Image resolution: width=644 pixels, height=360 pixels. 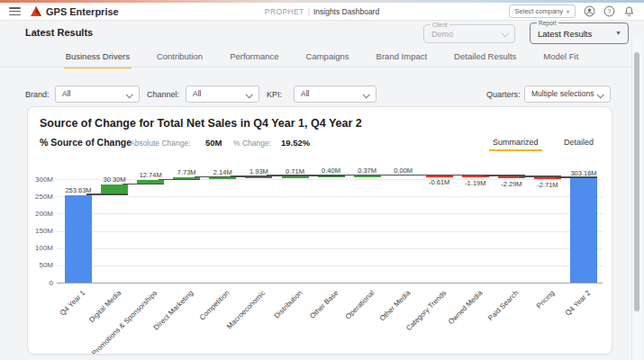 What do you see at coordinates (367, 176) in the screenshot?
I see `waterfall-bar-operational` at bounding box center [367, 176].